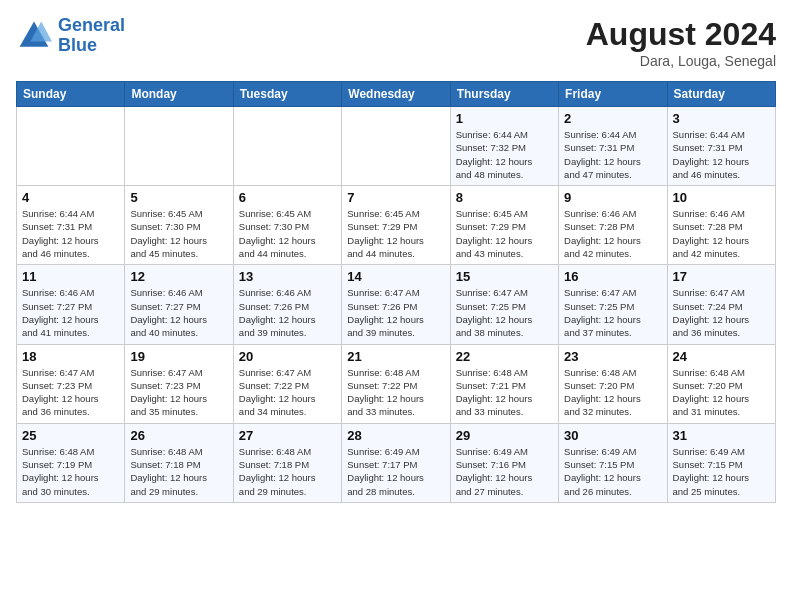 The image size is (792, 612). I want to click on calendar-cell: 23Sunrise: 6:48 AM Sunset: 7:20 PM Dayli…, so click(613, 384).